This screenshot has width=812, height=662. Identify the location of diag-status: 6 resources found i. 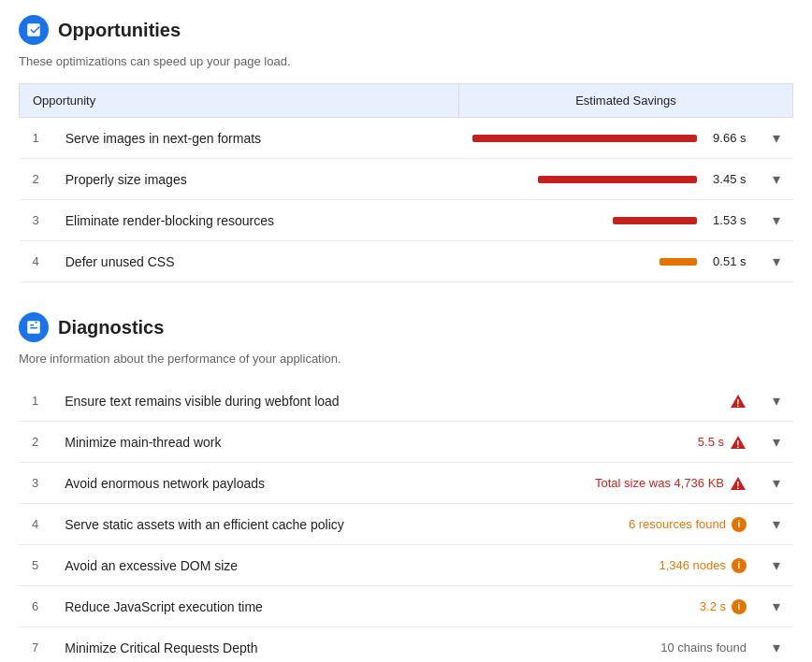
(638, 525).